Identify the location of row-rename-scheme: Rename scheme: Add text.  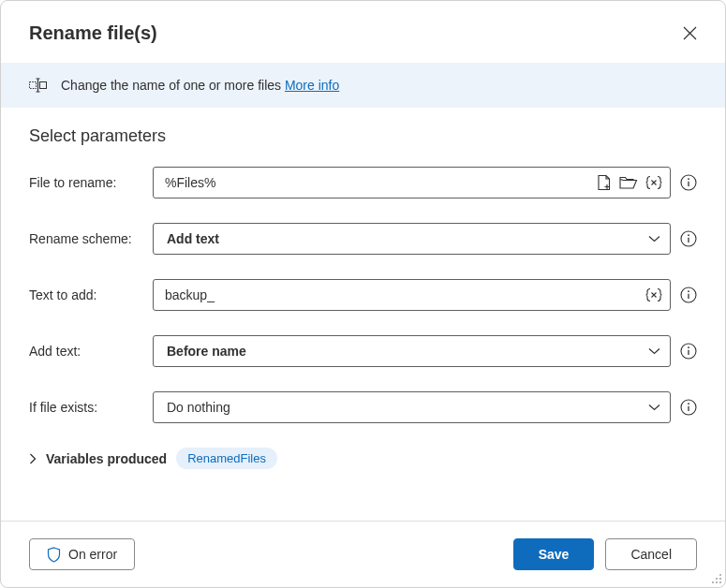
(363, 239).